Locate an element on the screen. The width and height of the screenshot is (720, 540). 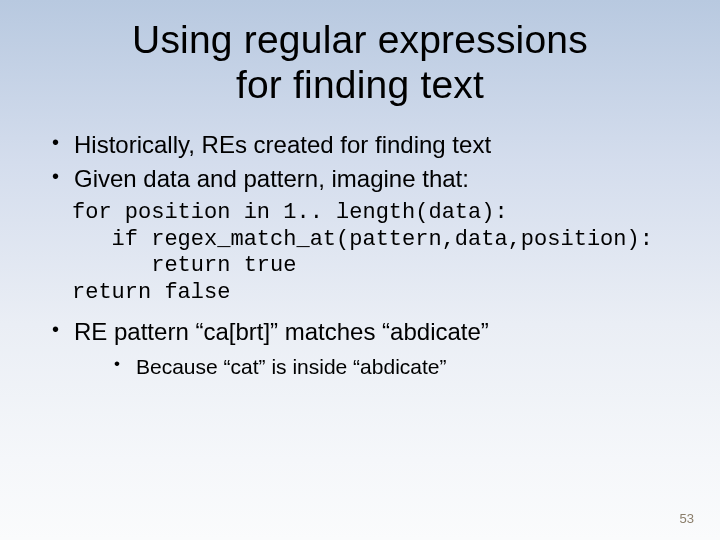
bullet-list: Historically, REs created for finding te… is located at coordinates (360, 162).